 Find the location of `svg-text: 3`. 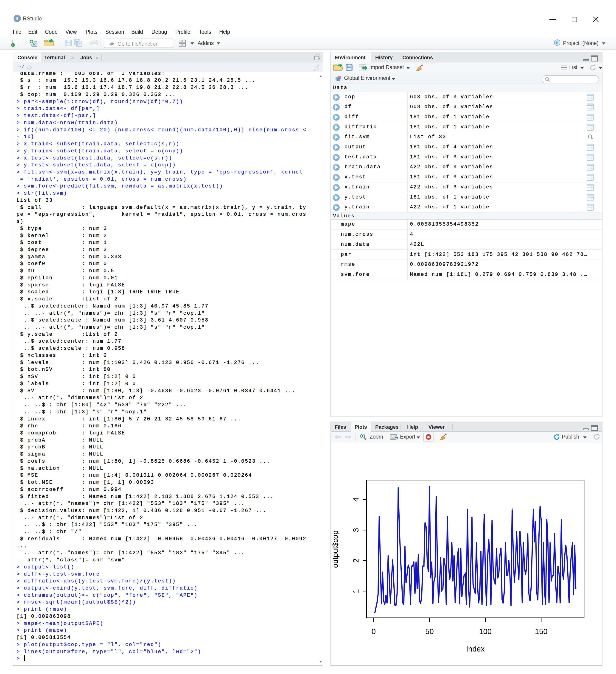

svg-text: 3 is located at coordinates (356, 530).